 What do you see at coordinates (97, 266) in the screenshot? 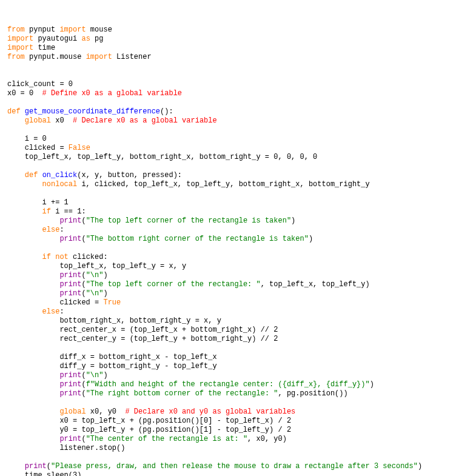
I see `code-token: top_left_x, top_left_y = x, y` at bounding box center [97, 266].